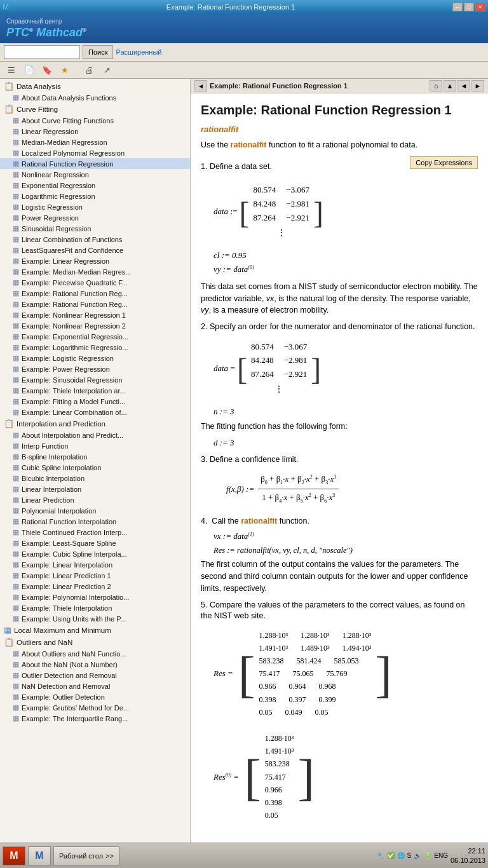 This screenshot has height=868, width=488. I want to click on m2-row-3: 87.264 −2.921, so click(279, 375).